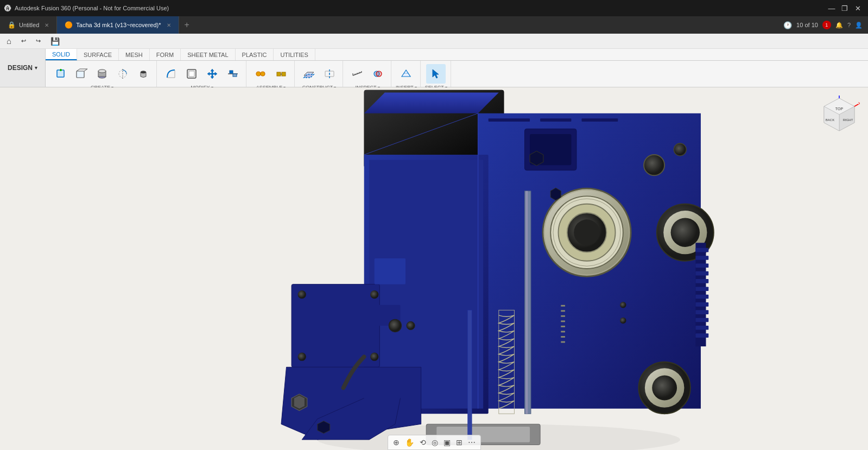 Image resolution: width=868 pixels, height=450 pixels. I want to click on insert-buttons, so click(406, 73).